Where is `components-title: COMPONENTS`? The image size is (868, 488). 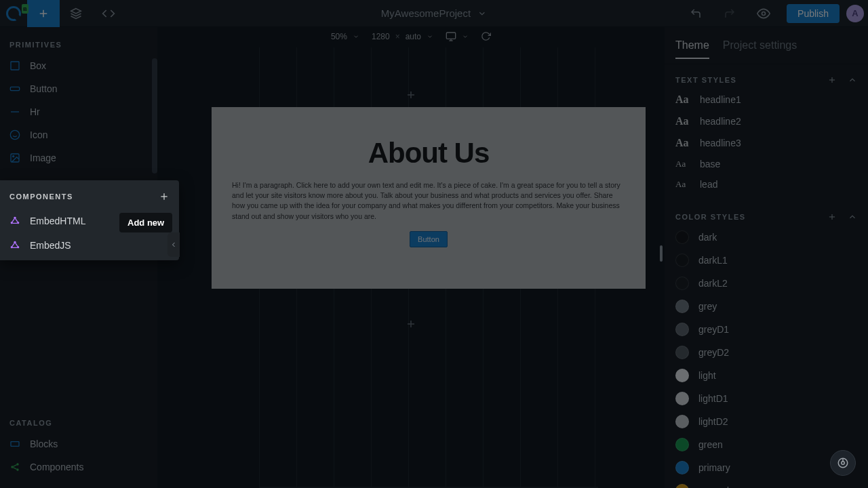
components-title: COMPONENTS is located at coordinates (41, 197).